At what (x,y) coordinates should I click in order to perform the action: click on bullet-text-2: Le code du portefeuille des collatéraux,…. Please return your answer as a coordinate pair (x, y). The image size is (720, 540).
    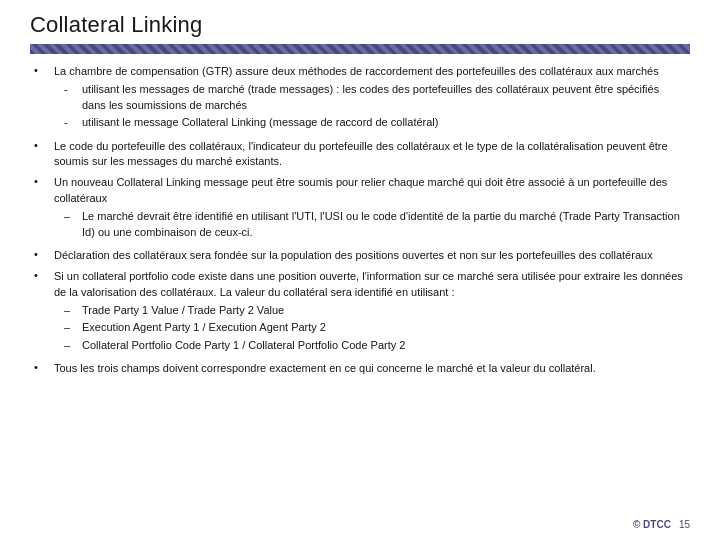
    Looking at the image, I should click on (370, 154).